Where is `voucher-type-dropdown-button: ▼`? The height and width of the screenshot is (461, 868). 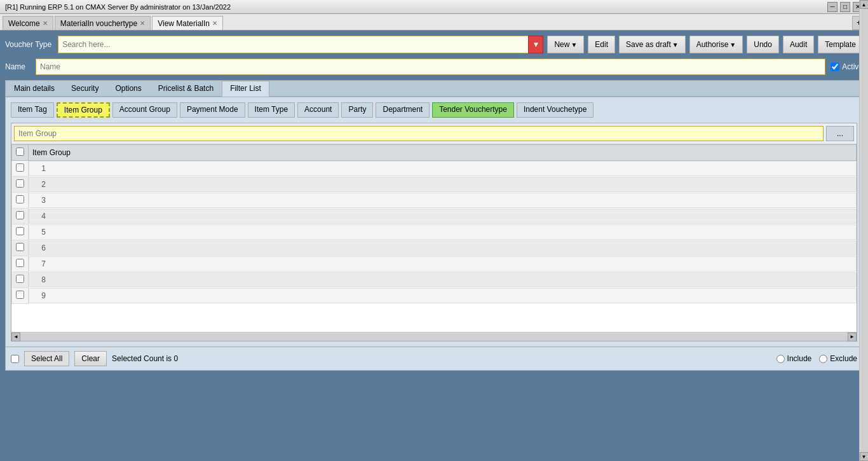
voucher-type-dropdown-button: ▼ is located at coordinates (536, 45).